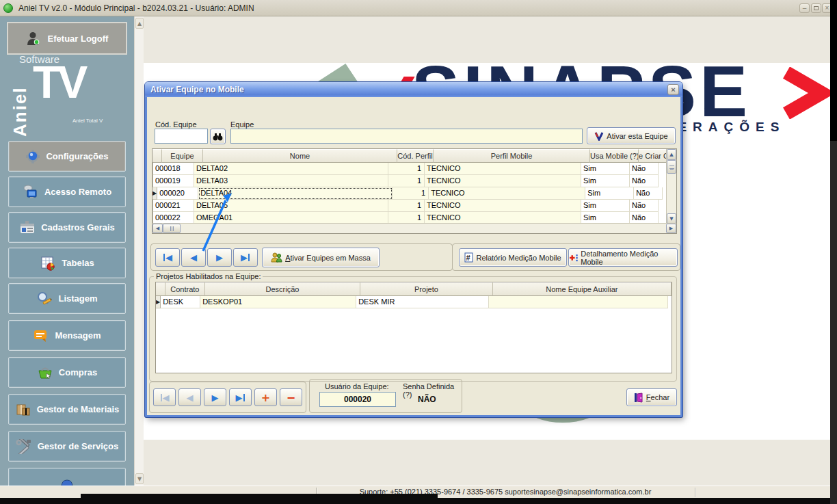 The image size is (837, 504). What do you see at coordinates (228, 397) in the screenshot?
I see `projects-nav-panel: ◀ ◀ ▶ ▶ + −` at bounding box center [228, 397].